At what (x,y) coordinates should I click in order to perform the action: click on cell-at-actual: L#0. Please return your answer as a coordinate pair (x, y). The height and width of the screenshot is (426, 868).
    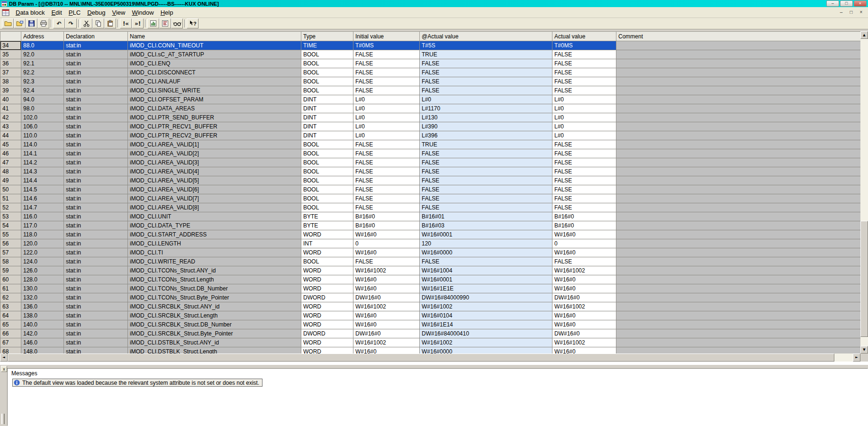
    Looking at the image, I should click on (486, 100).